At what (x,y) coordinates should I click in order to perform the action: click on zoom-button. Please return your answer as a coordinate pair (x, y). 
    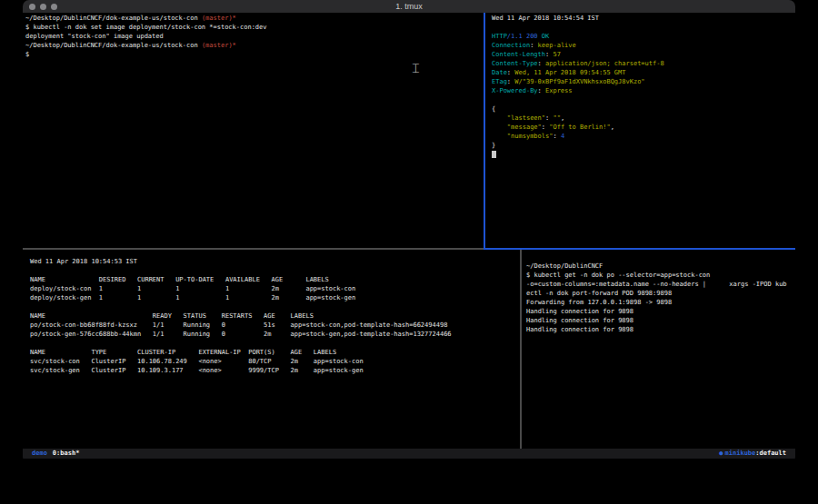
    Looking at the image, I should click on (55, 7).